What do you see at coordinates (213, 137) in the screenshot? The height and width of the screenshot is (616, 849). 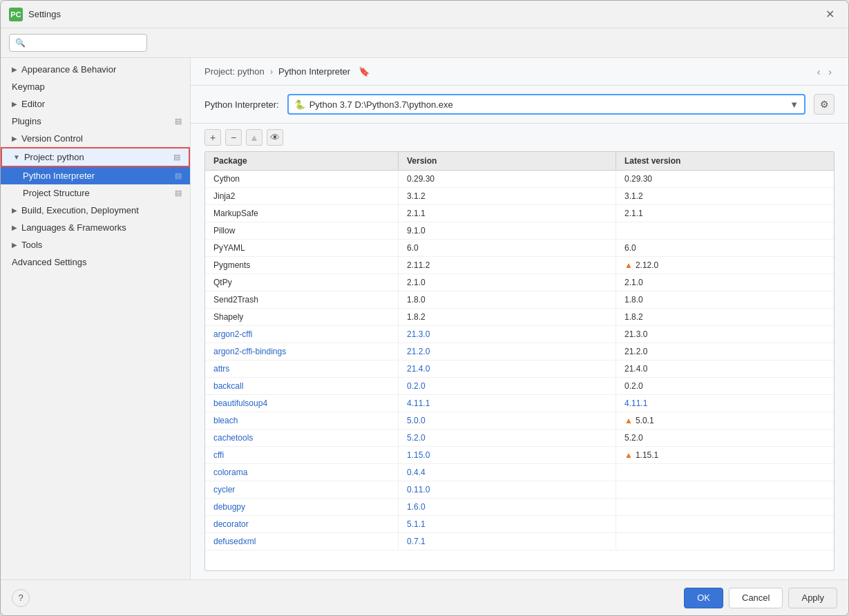 I see `add-package-button: +` at bounding box center [213, 137].